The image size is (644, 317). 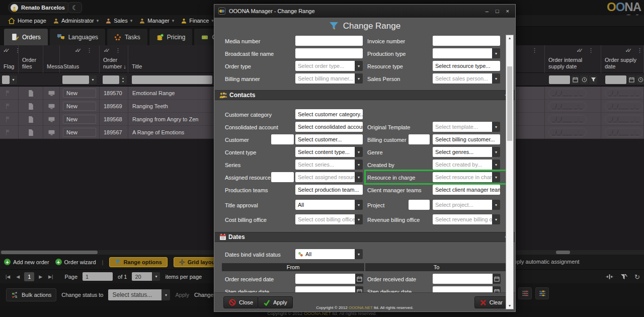 I want to click on step-delivery-date-from-input, so click(x=325, y=289).